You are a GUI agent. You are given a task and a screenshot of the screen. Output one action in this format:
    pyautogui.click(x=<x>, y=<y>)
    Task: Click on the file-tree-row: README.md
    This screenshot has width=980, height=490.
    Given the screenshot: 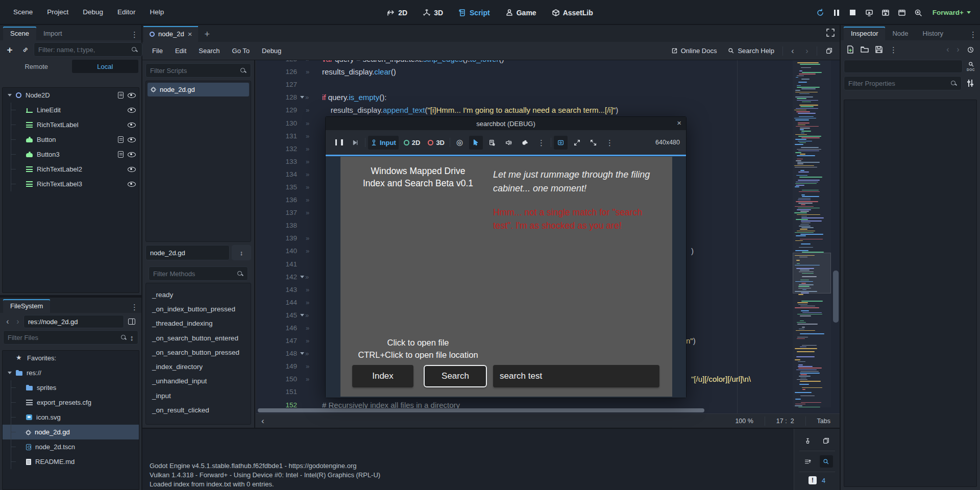 What is the action you would take?
    pyautogui.click(x=70, y=461)
    